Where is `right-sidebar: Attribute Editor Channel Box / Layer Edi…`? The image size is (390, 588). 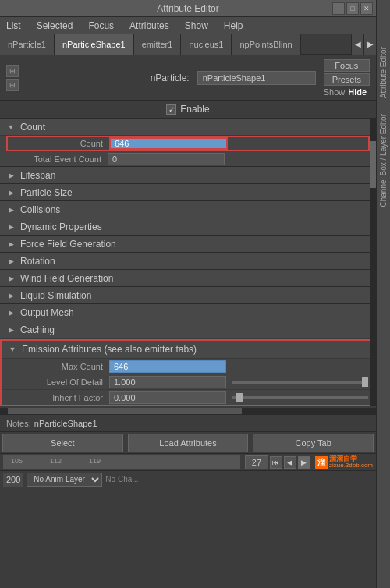
right-sidebar: Attribute Editor Channel Box / Layer Edi… is located at coordinates (383, 294).